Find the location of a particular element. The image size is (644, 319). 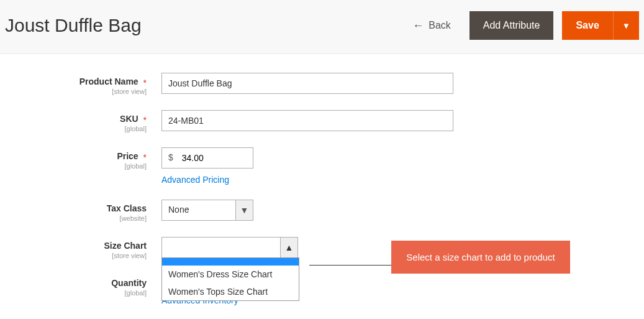

tax-class-row: Tax Class [website] None ▼ is located at coordinates (322, 211).